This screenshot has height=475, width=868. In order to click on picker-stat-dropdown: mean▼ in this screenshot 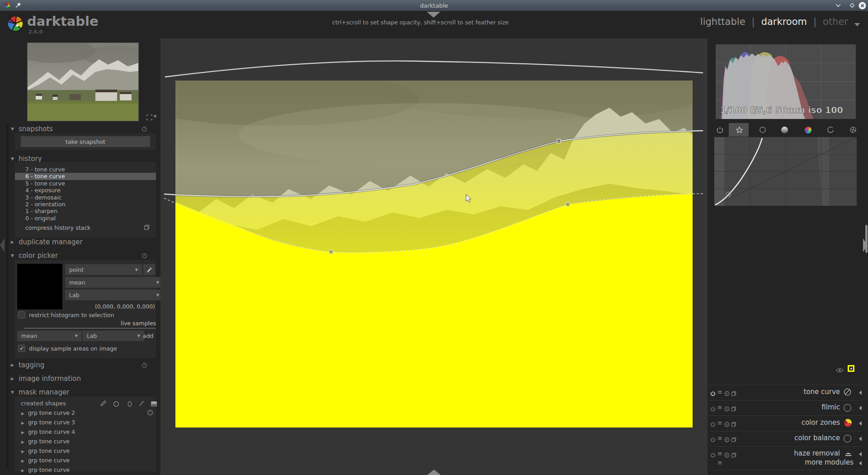, I will do `click(114, 282)`.